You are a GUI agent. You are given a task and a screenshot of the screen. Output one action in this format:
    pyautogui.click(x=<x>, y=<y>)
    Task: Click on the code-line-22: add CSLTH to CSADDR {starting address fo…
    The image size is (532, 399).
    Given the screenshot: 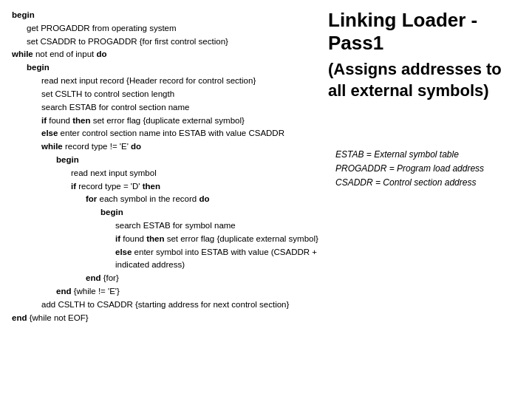 What is the action you would take?
    pyautogui.click(x=167, y=305)
    